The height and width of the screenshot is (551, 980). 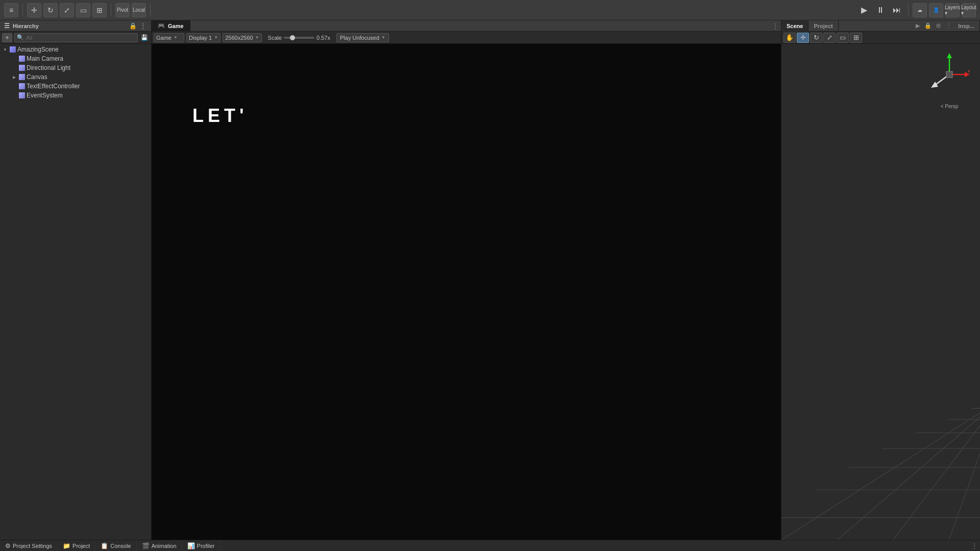 I want to click on hierarchy-tab-actions: 🔒 ⋮, so click(x=138, y=26).